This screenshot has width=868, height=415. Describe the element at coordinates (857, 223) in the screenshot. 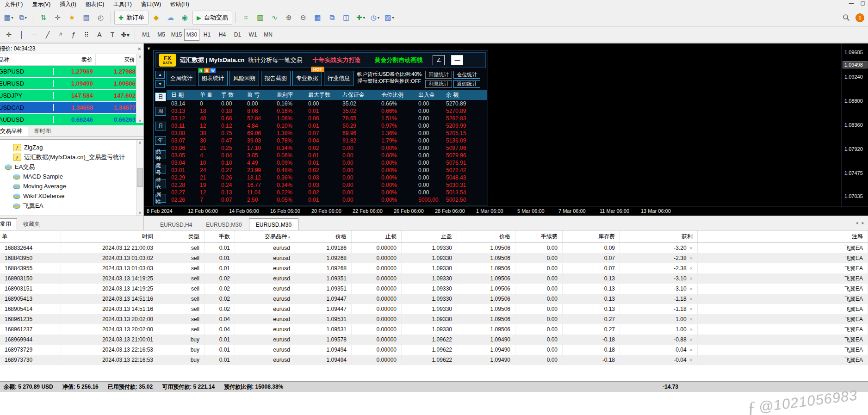

I see `tab-scroll-left-icon: ◂` at that location.